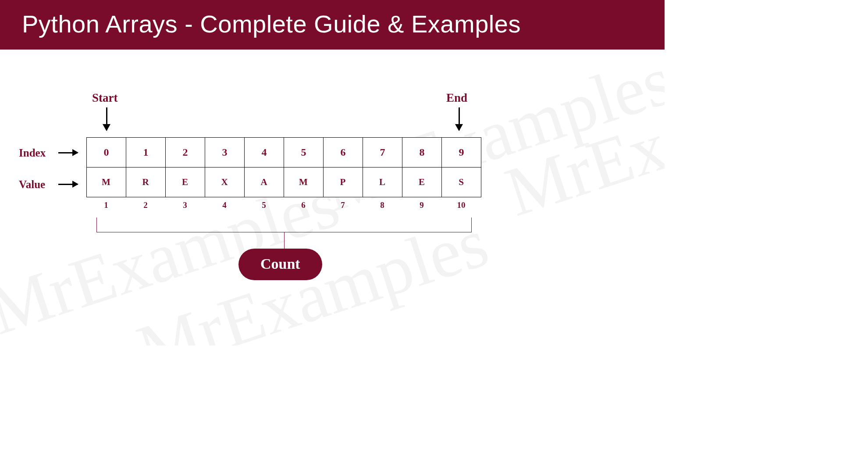  Describe the element at coordinates (271, 24) in the screenshot. I see `page-title: Python Arrays - Complete Guide & Example…` at that location.